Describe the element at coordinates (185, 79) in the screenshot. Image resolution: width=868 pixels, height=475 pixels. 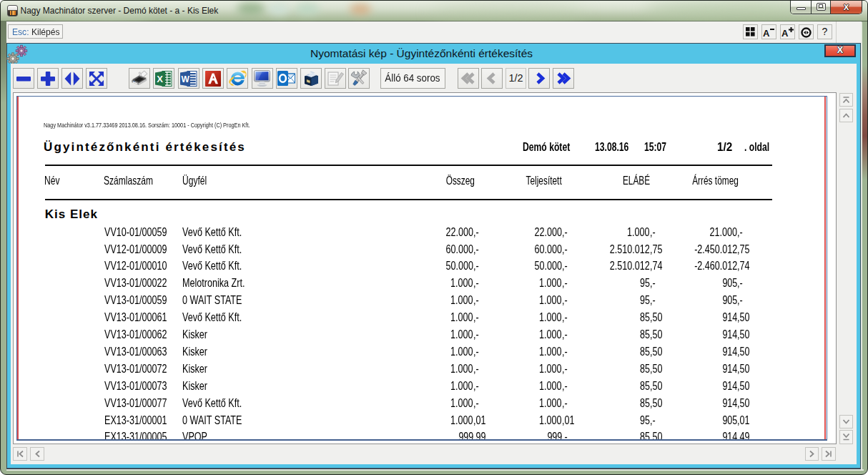
I see `svg-text: W` at that location.